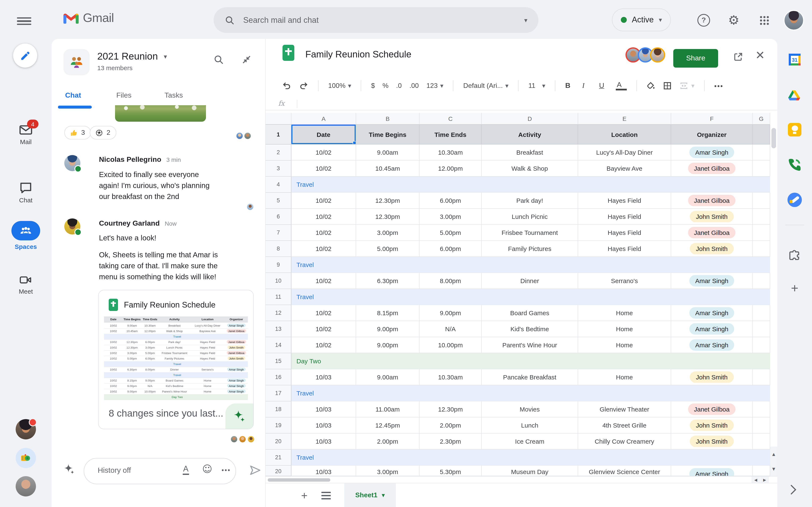  Describe the element at coordinates (278, 217) in the screenshot. I see `row-number: 6` at that location.